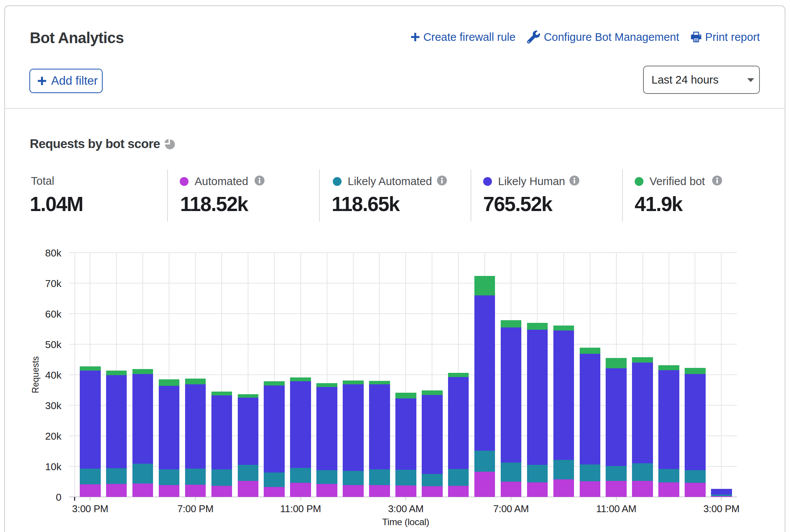 Image resolution: width=790 pixels, height=532 pixels. What do you see at coordinates (59, 497) in the screenshot?
I see `svg-text: 0` at bounding box center [59, 497].